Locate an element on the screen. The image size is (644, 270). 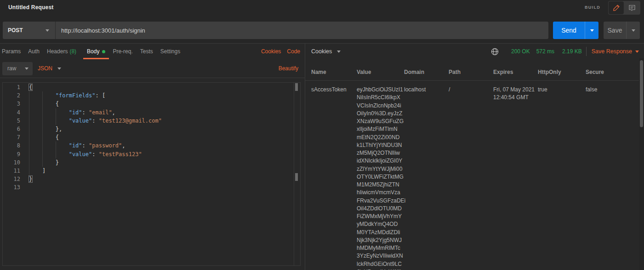
tab-settings: Settings is located at coordinates (170, 51).